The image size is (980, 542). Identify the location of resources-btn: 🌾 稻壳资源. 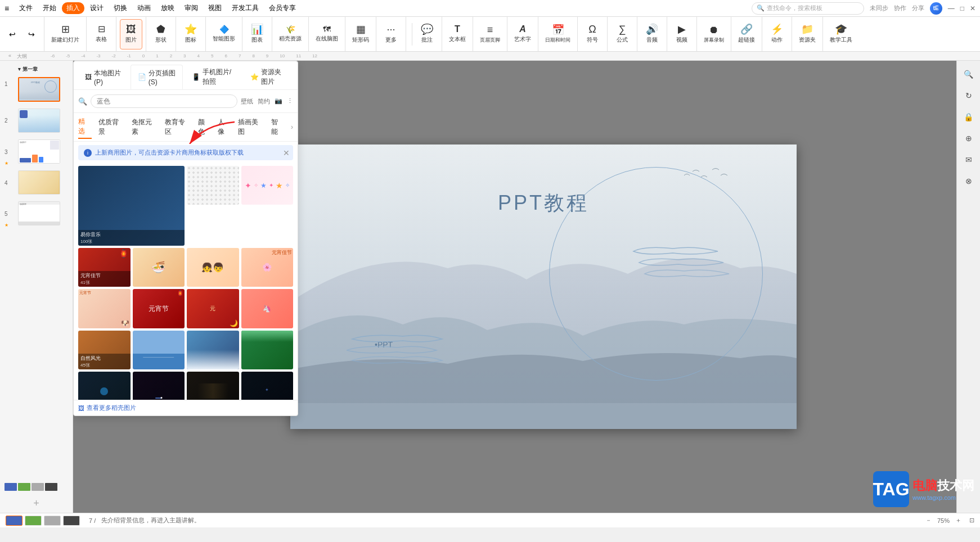
(290, 34).